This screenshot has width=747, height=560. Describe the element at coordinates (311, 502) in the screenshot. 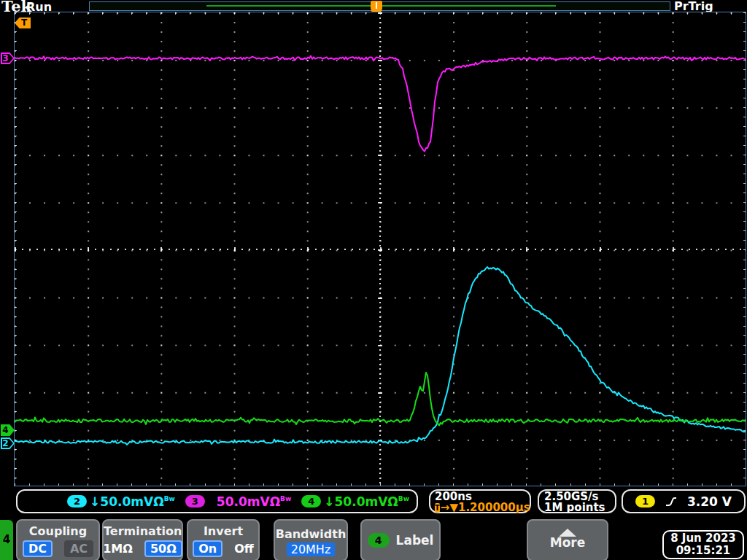

I see `channel-4-badge: 4` at that location.